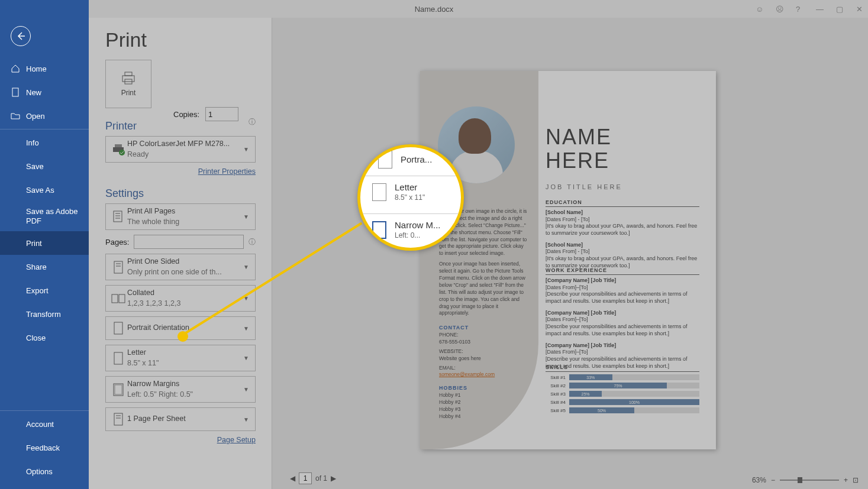 This screenshot has width=868, height=489. Describe the element at coordinates (15, 116) in the screenshot. I see `folder-icon` at that location.